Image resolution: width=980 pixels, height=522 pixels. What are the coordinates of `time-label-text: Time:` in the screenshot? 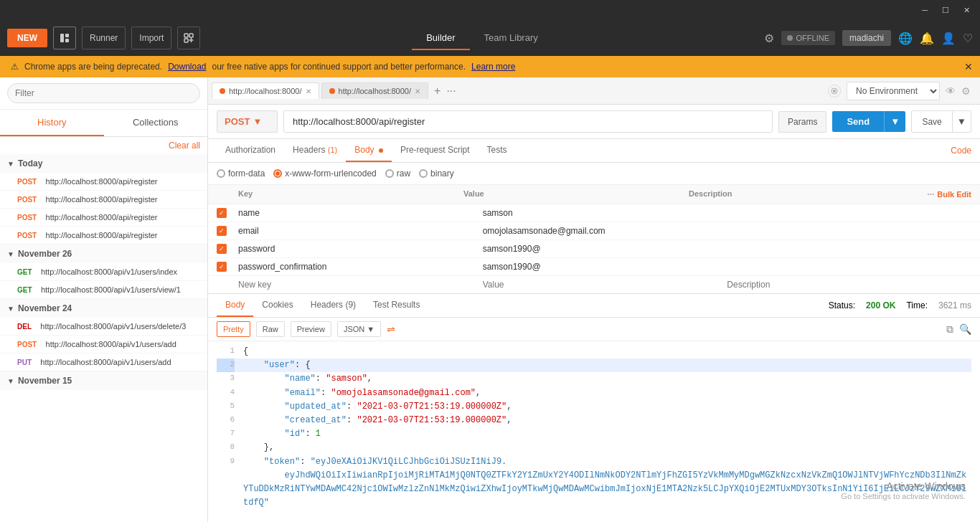 It's located at (917, 305).